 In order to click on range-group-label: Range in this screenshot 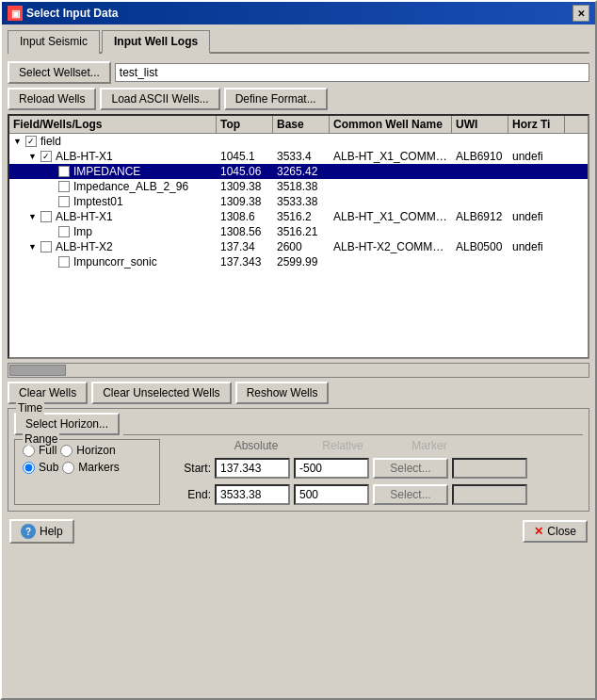, I will do `click(41, 439)`.